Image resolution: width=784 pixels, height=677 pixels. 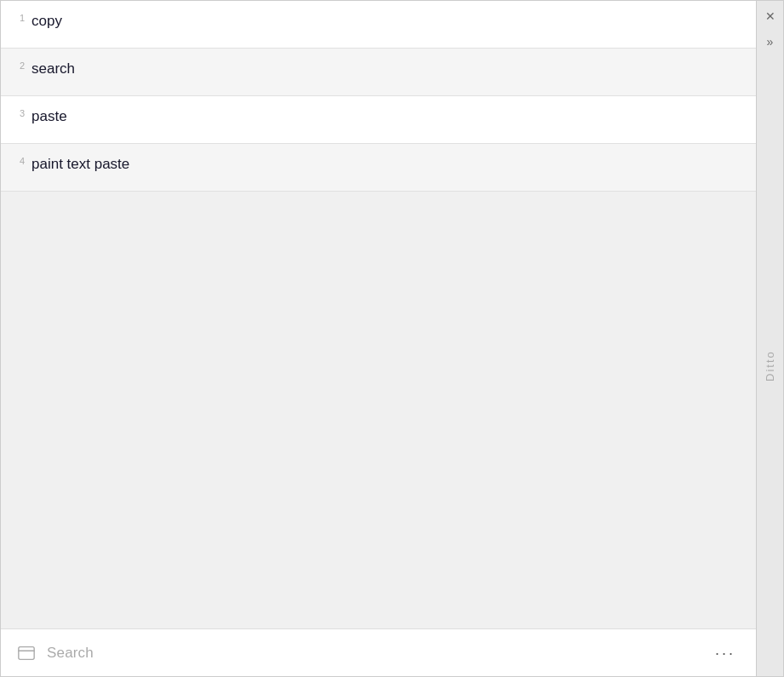 I want to click on close-button: ✕, so click(x=770, y=16).